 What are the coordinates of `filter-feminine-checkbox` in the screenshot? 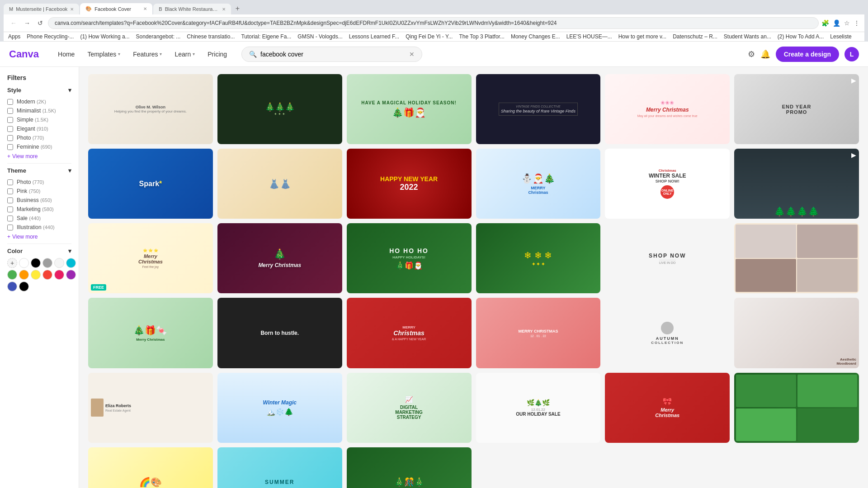 It's located at (10, 147).